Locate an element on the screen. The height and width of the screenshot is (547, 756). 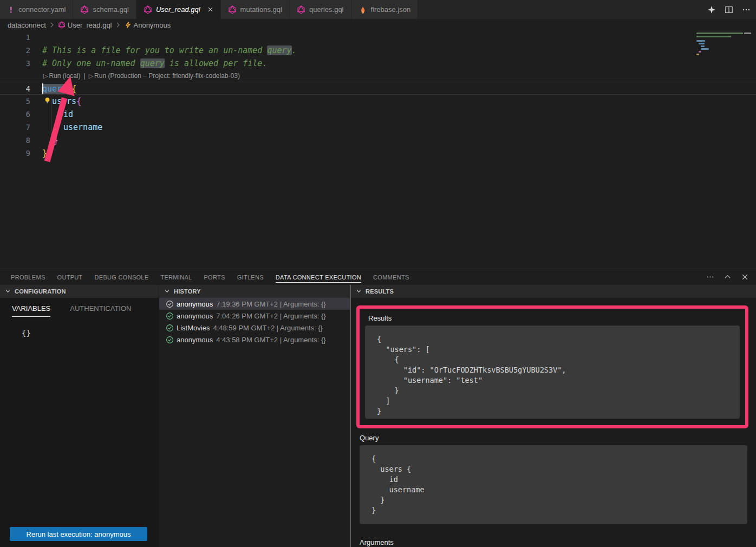
editor-line-current: 4query{ is located at coordinates (378, 88).